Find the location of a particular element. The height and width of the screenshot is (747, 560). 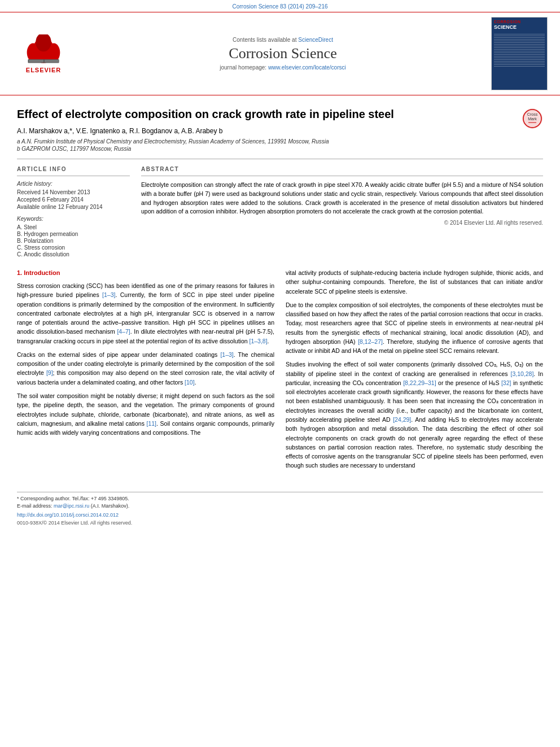

journal-header: ELSEVIER Contents lists available at Sci… is located at coordinates (280, 54).